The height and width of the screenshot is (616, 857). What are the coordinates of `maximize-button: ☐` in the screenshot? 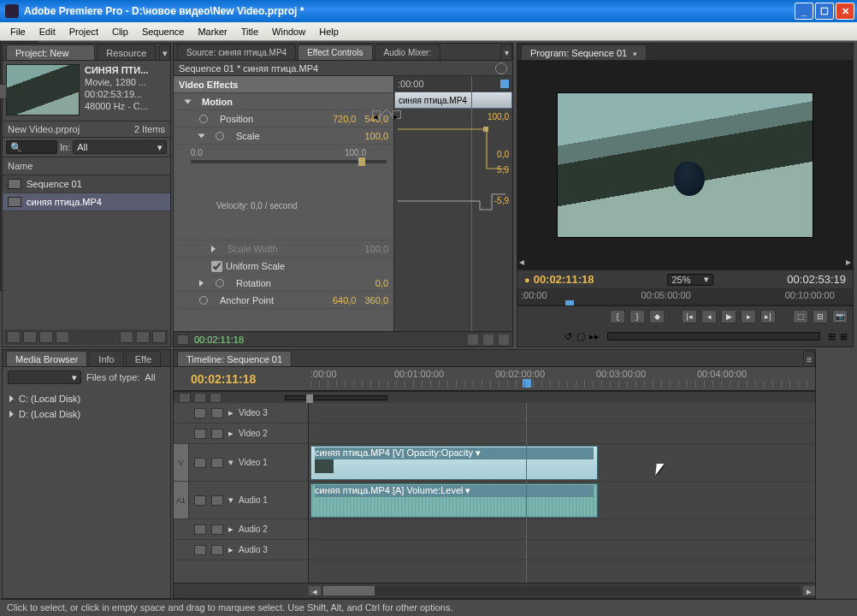 It's located at (824, 11).